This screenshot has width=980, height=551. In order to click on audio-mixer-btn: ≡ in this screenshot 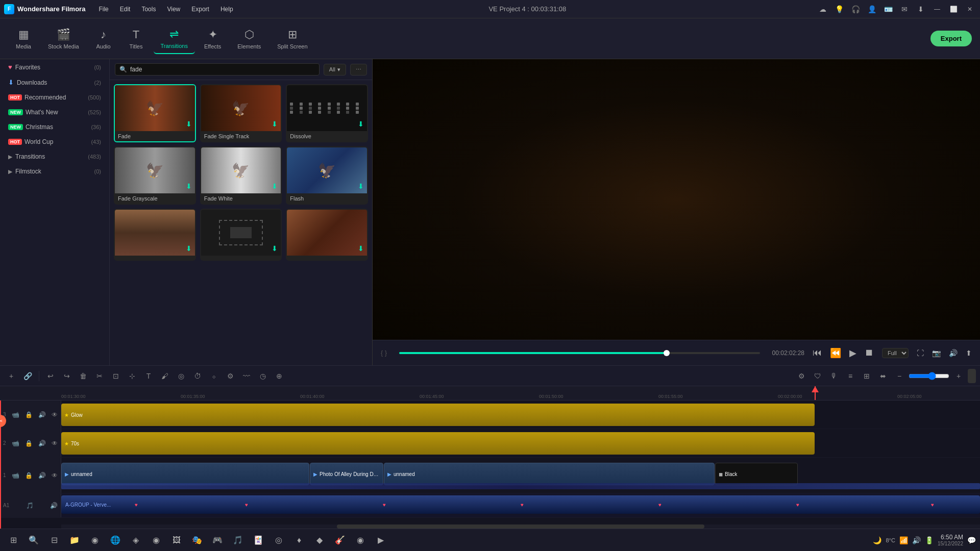, I will do `click(850, 376)`.